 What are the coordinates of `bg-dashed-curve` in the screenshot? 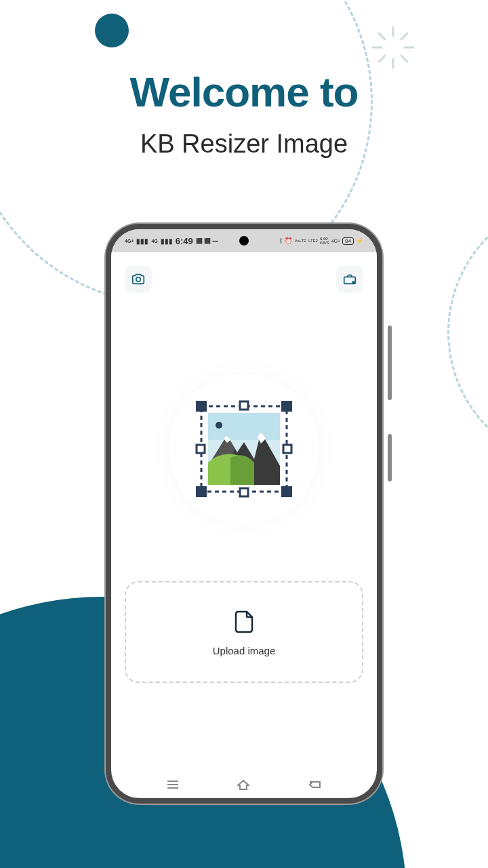 It's located at (468, 332).